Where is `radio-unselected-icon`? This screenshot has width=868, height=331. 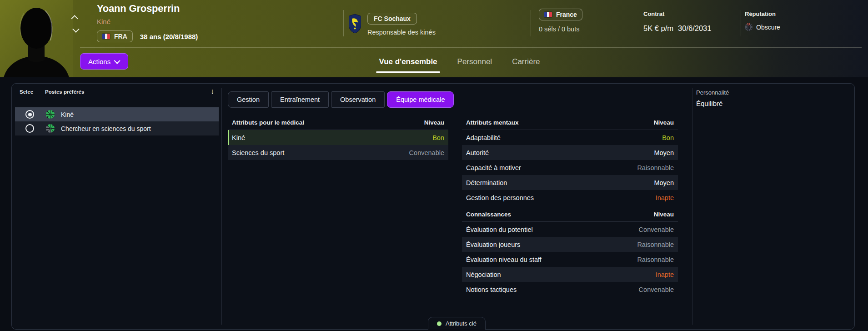 radio-unselected-icon is located at coordinates (30, 128).